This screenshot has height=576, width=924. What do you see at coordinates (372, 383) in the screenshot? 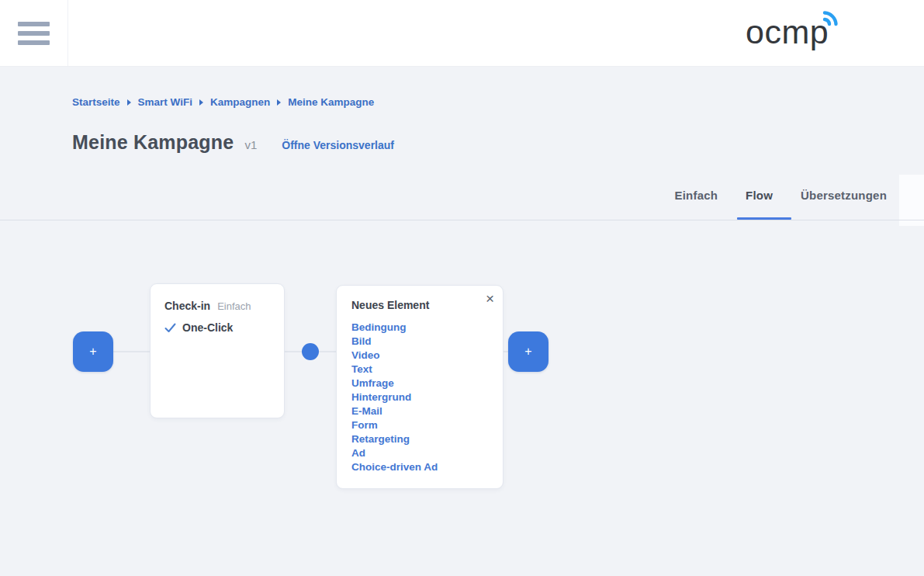
I see `new-element-option-umfrage: Umfrage` at bounding box center [372, 383].